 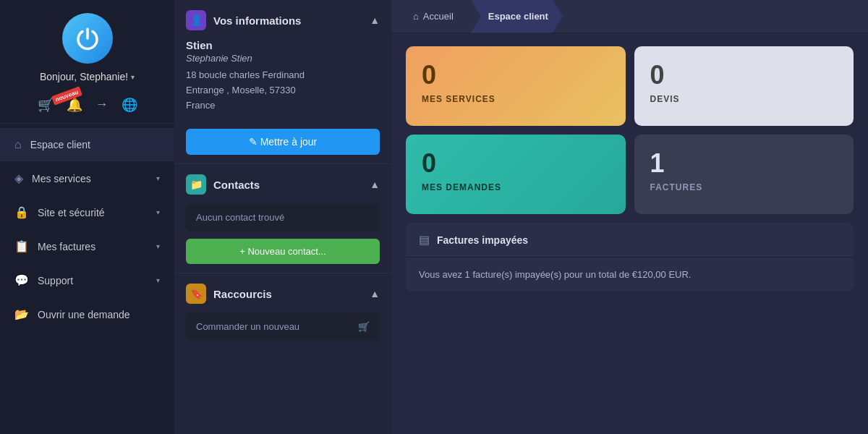 I want to click on user-info-block: Stien Stephanie Stien 18 boucle charles …, so click(x=283, y=80).